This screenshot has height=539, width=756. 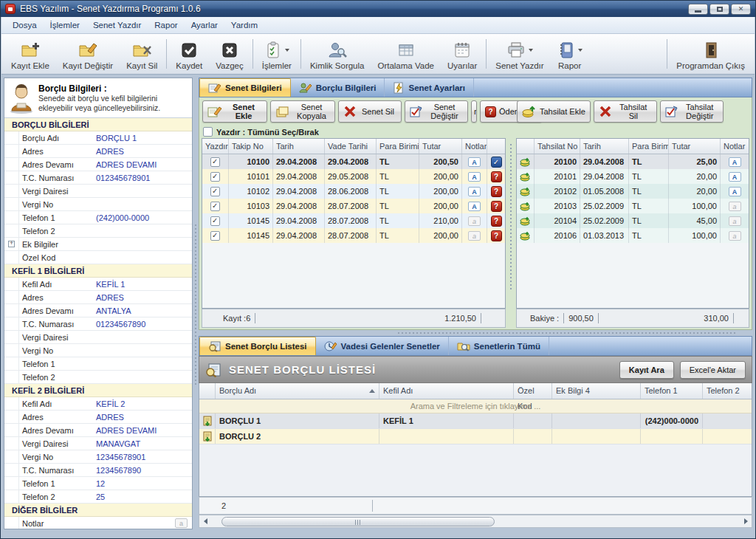 What do you see at coordinates (475, 333) in the screenshot?
I see `horizontal-splitter` at bounding box center [475, 333].